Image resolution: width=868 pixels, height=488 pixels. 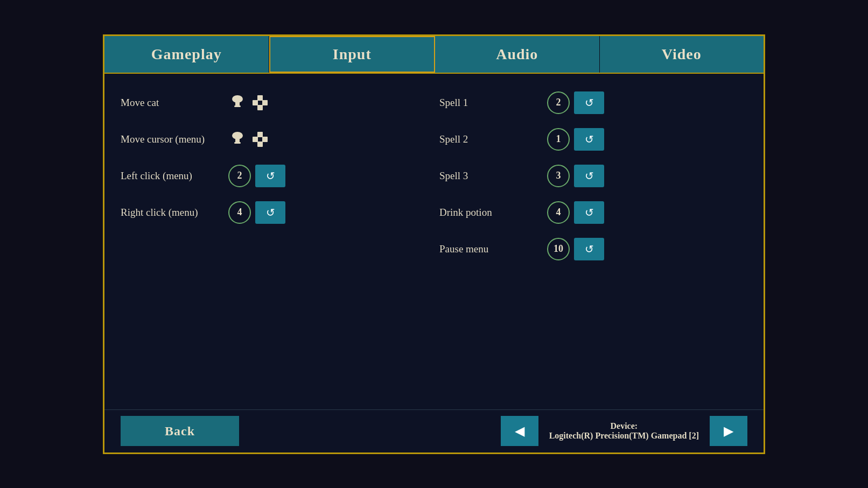 What do you see at coordinates (593, 139) in the screenshot?
I see `binding-row-spell2: Spell 2 1 ↺` at bounding box center [593, 139].